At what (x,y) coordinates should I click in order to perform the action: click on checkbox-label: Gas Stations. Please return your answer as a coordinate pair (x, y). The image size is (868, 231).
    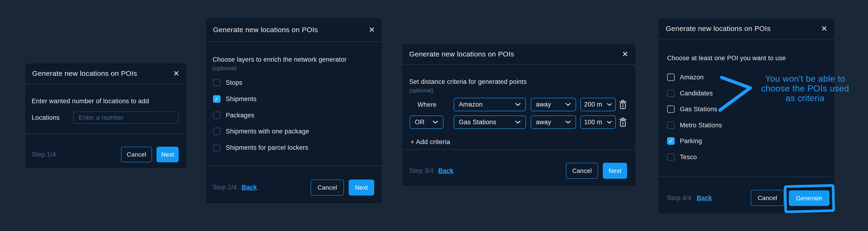
    Looking at the image, I should click on (699, 109).